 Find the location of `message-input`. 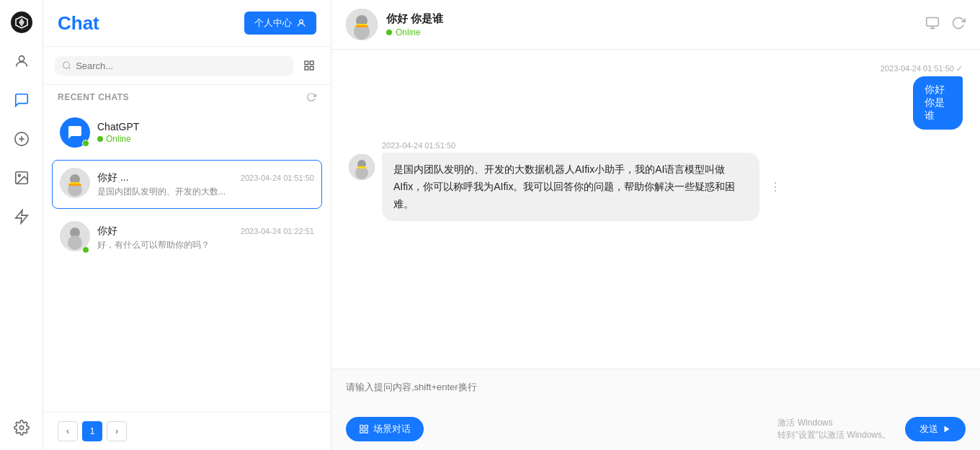

message-input is located at coordinates (656, 394).